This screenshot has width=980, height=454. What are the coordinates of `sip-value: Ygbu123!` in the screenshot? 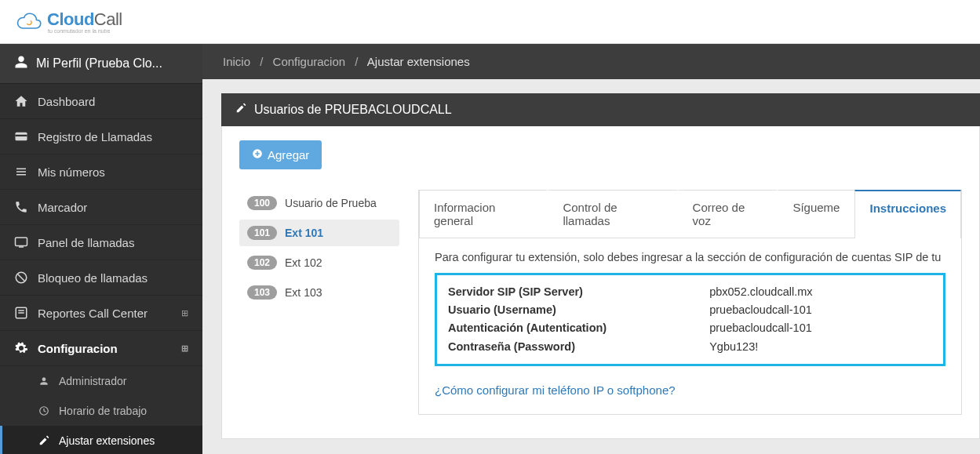 It's located at (821, 347).